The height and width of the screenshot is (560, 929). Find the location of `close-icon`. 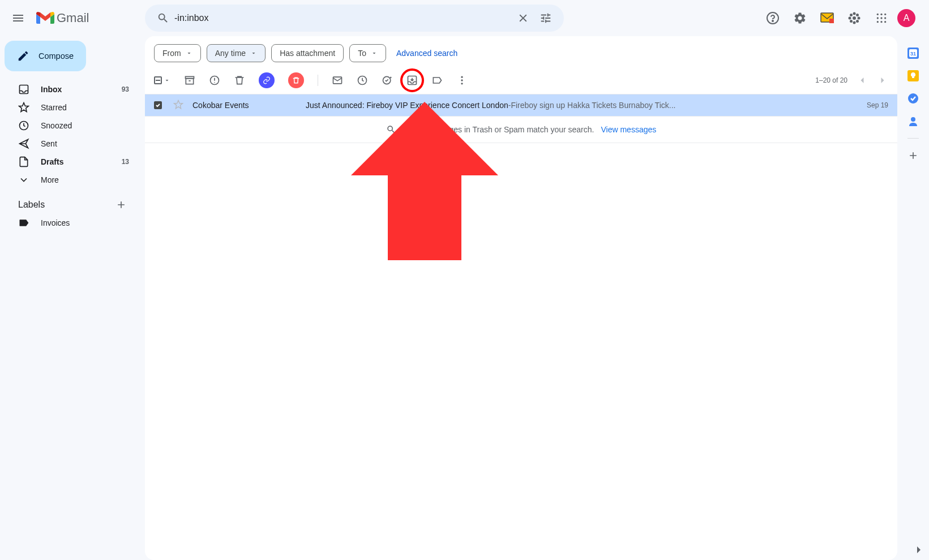

close-icon is located at coordinates (523, 18).